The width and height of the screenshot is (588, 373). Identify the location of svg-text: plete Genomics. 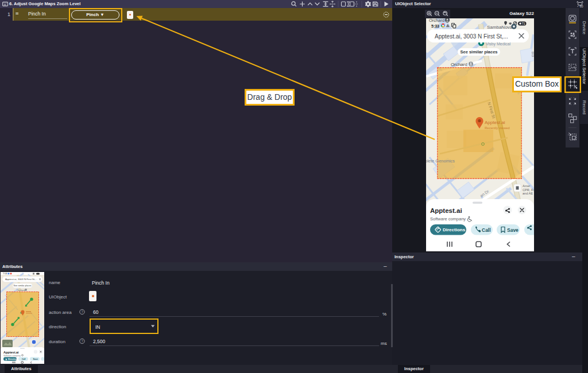
(440, 161).